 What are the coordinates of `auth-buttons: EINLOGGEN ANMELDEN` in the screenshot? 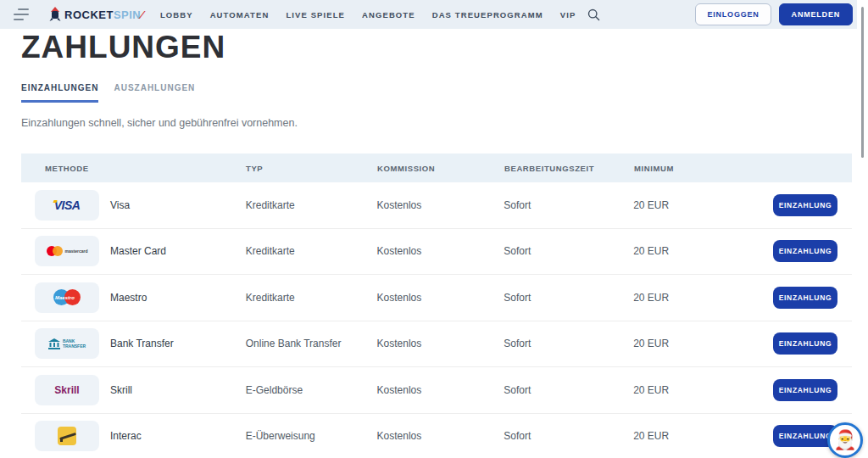 It's located at (777, 14).